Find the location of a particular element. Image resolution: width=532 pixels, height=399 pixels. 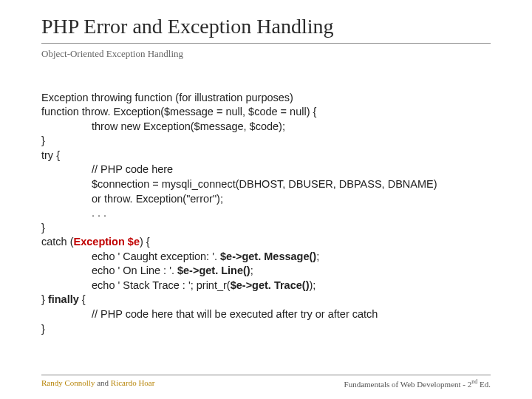

code-line: echo ' On Line : '. $e->get. Line(); is located at coordinates (148, 271).